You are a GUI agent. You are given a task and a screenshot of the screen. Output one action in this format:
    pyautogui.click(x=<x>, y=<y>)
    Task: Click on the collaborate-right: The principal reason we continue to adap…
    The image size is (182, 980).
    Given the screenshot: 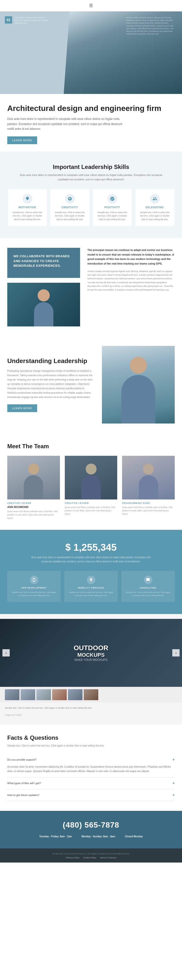 What is the action you would take?
    pyautogui.click(x=131, y=270)
    